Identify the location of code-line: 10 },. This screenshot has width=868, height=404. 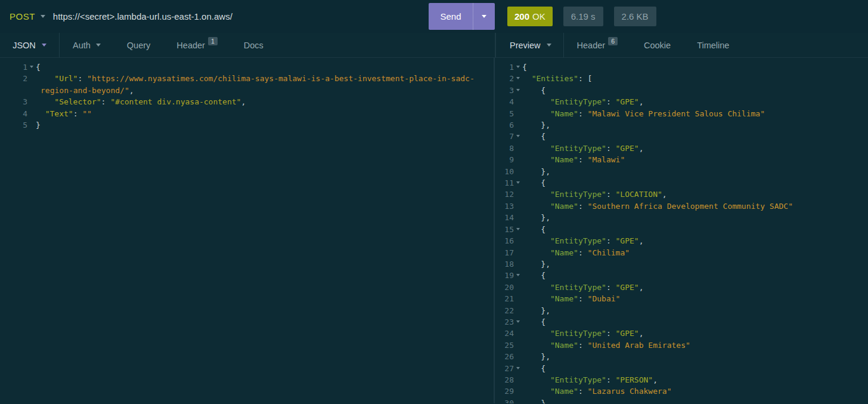
(681, 172).